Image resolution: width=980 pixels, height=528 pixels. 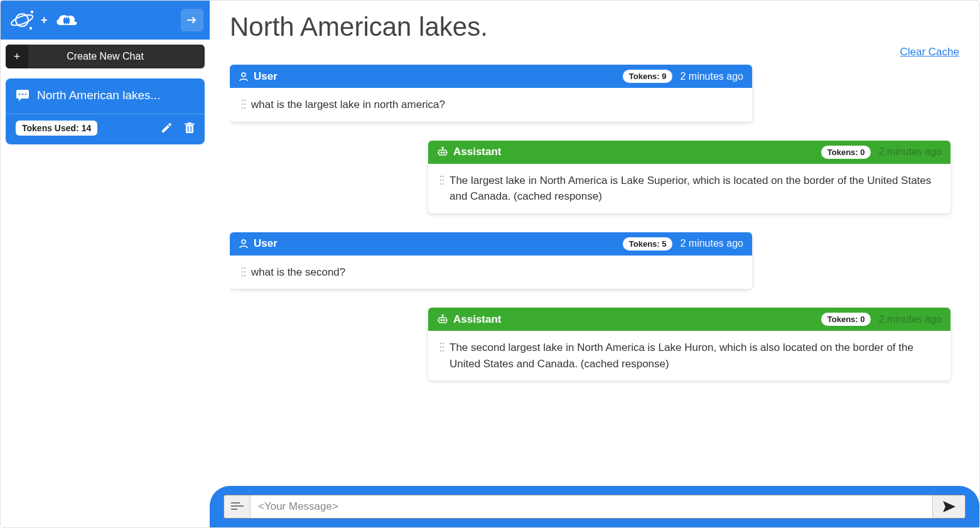 I want to click on format-icon, so click(x=237, y=507).